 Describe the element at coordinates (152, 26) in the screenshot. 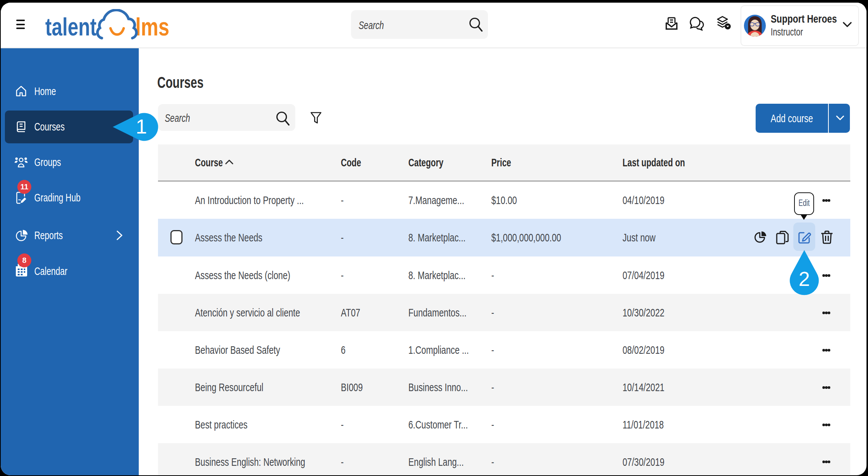

I see `svg-text: lms` at that location.